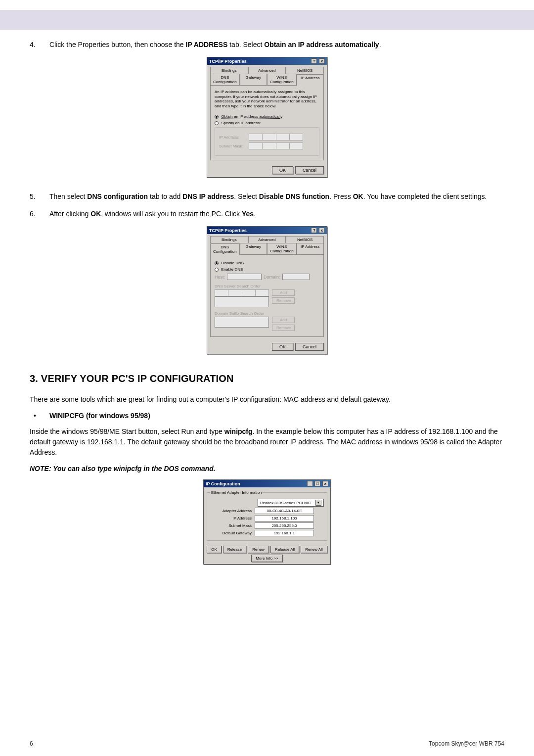 This screenshot has height=756, width=534. Describe the element at coordinates (267, 400) in the screenshot. I see `section-3-intro: There are some tools which are great for…` at that location.